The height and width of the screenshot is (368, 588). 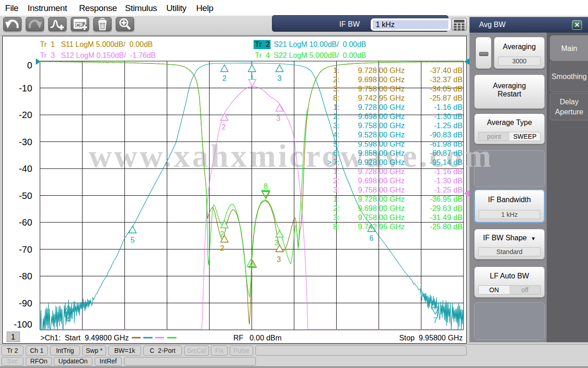 What do you see at coordinates (262, 44) in the screenshot?
I see `svg-text: Tr 2` at bounding box center [262, 44].